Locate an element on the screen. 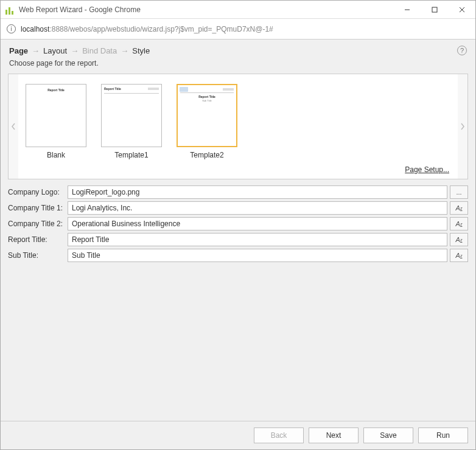 The height and width of the screenshot is (450, 476). font-button-title2: Az is located at coordinates (459, 224).